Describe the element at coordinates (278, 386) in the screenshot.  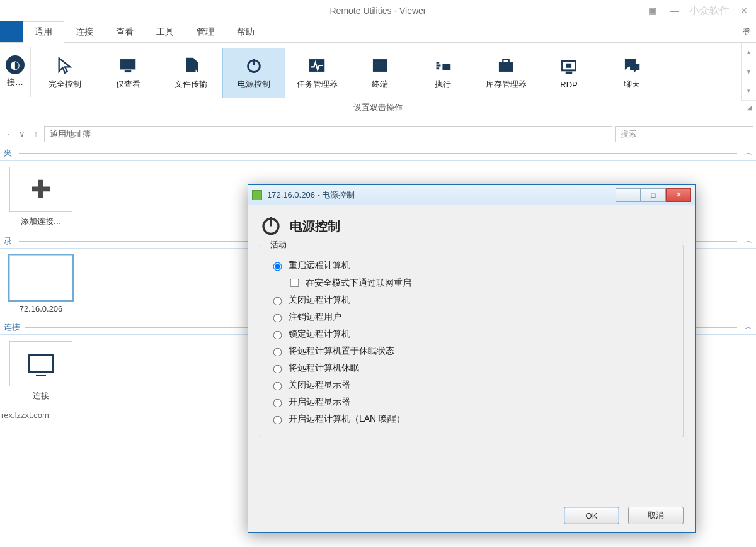
I see `radio-monitor-off` at that location.